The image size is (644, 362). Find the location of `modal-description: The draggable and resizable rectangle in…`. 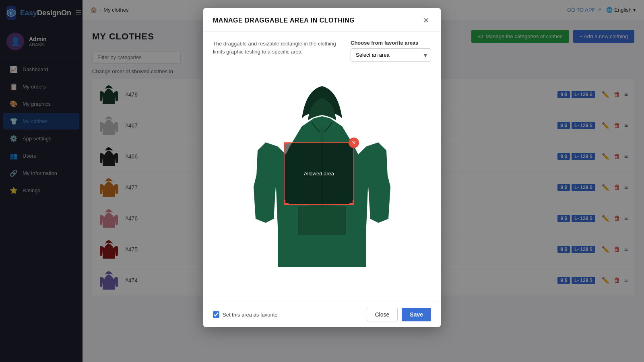

modal-description: The draggable and resizable rectangle in… is located at coordinates (279, 47).